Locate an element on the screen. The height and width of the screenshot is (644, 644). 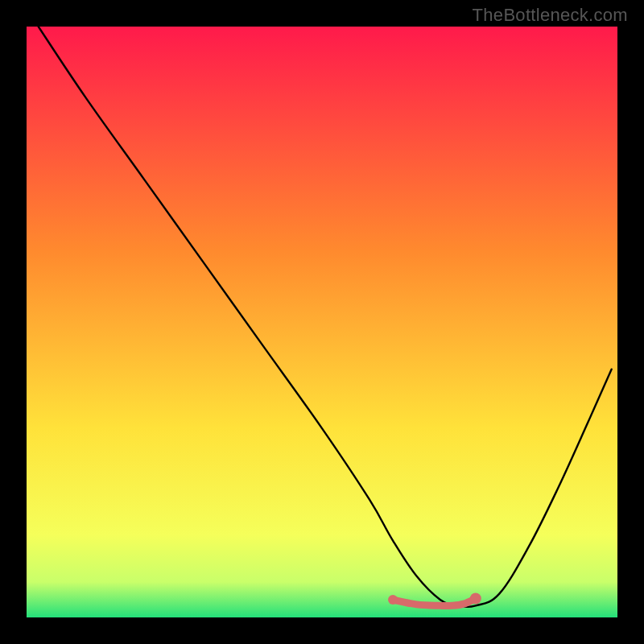
attribution-text: TheBottleneck.com is located at coordinates (551, 15).